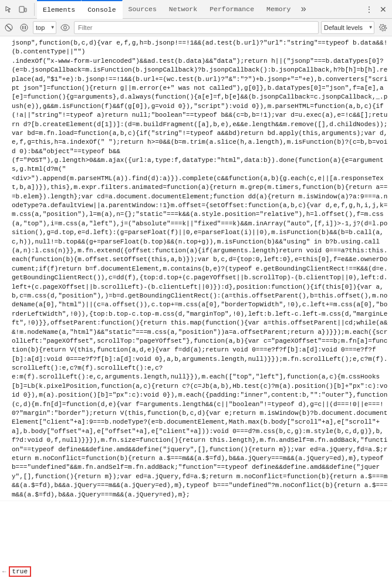  I want to click on kebab-menu-btn: ⋮, so click(369, 9).